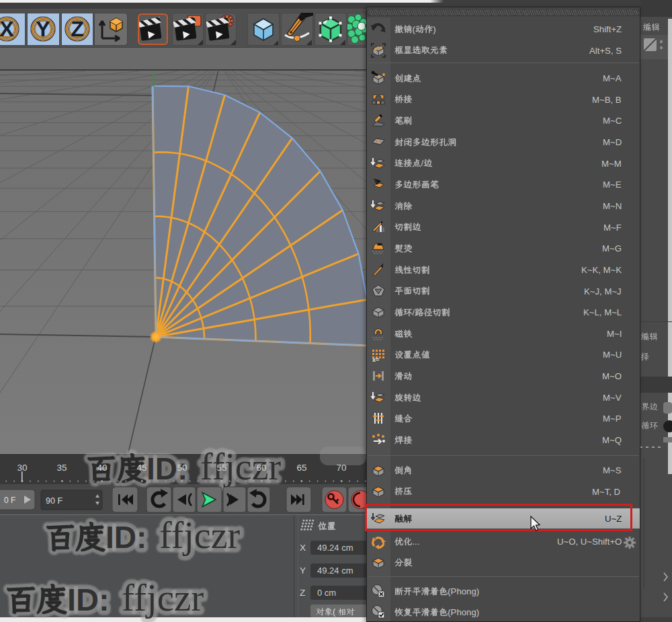  What do you see at coordinates (54, 501) in the screenshot?
I see `svg-text: 90 F` at bounding box center [54, 501].